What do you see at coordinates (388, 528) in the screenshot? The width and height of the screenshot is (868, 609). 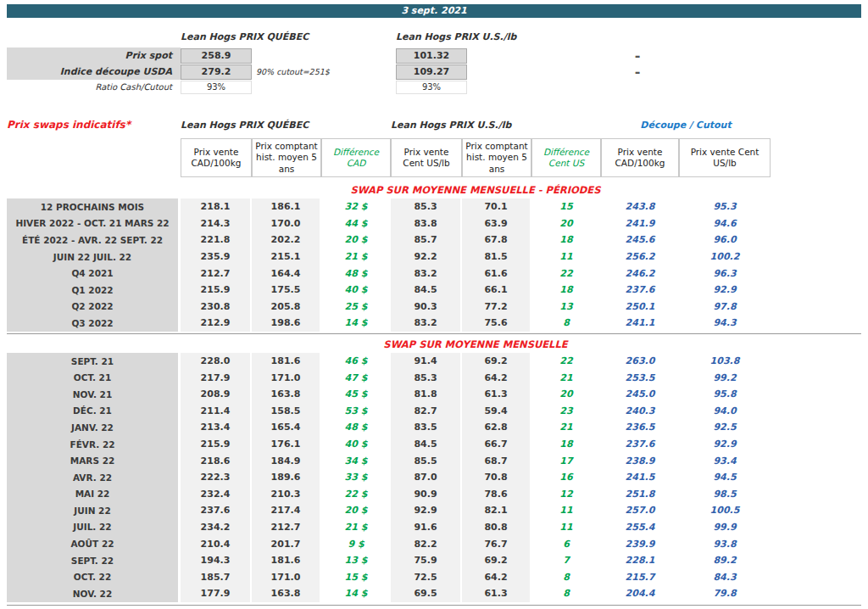 I see `table-row: JUIL. 22234.2212.721 $91.680.811255.499.…` at bounding box center [388, 528].